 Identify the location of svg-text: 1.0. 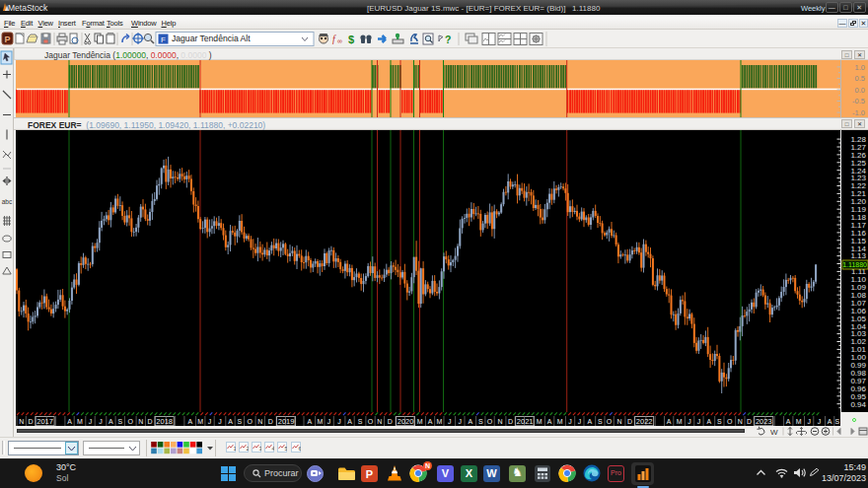
(860, 67).